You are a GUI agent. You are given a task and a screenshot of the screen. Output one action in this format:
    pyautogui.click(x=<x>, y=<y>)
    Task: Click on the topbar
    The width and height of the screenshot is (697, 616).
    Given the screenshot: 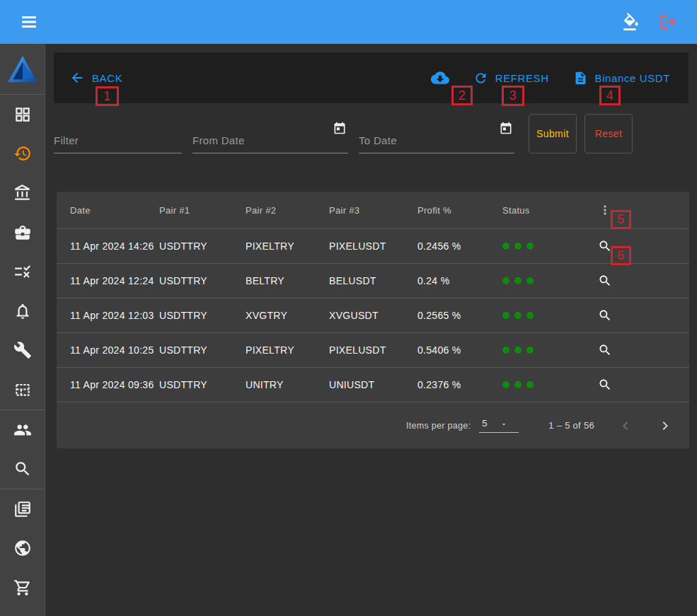 What is the action you would take?
    pyautogui.click(x=348, y=22)
    